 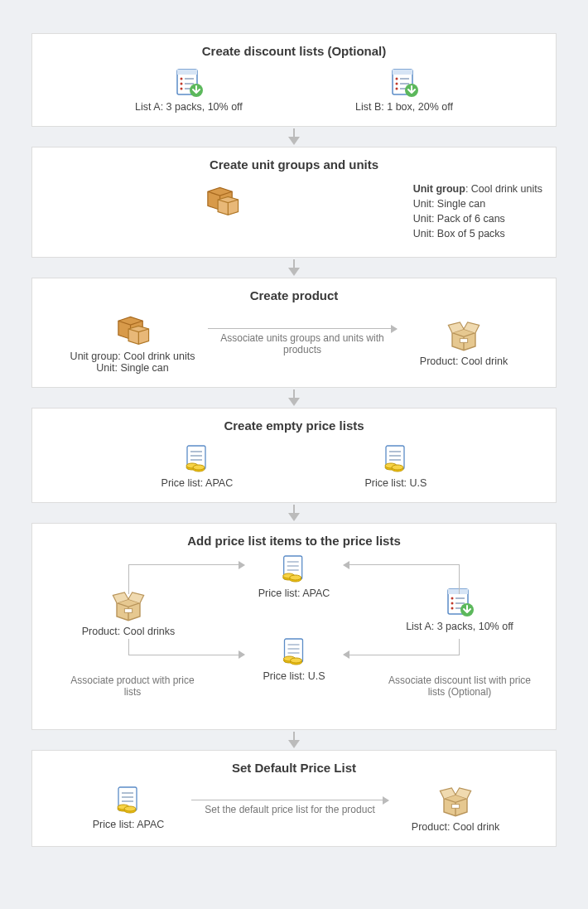 I want to click on assoc-discount-label: Associate discount list with price lists…, so click(x=460, y=686).